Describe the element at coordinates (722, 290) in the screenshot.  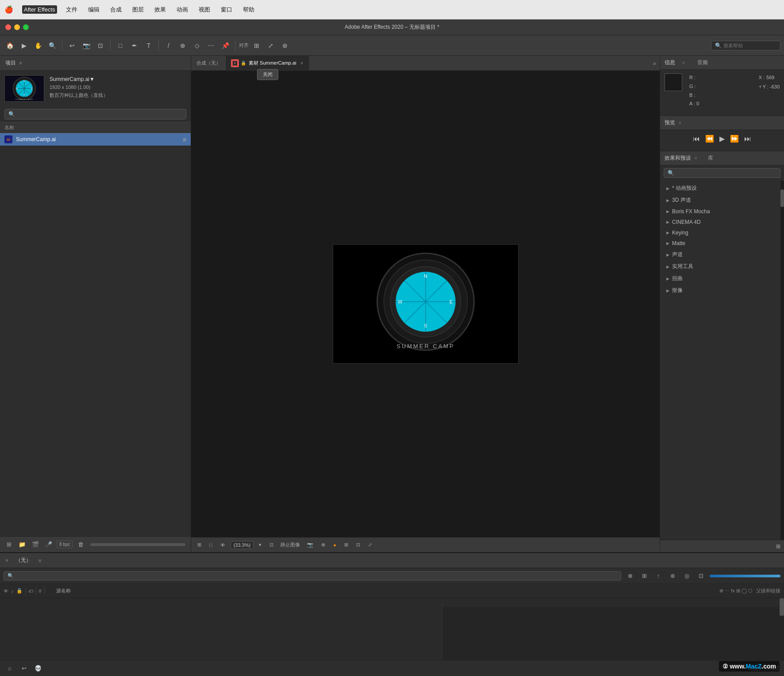
I see `effects-item-keyer: ▶ 抠像` at that location.